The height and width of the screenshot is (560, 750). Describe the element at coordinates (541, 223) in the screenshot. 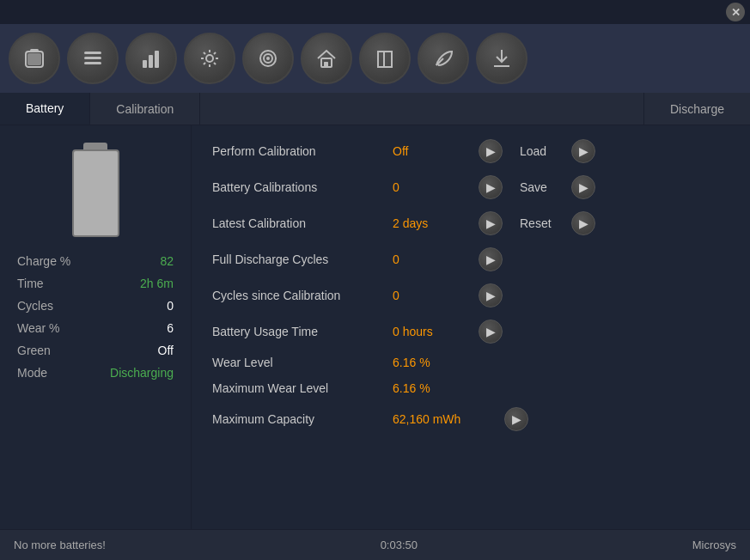

I see `cal-extra-label-2: Reset` at that location.